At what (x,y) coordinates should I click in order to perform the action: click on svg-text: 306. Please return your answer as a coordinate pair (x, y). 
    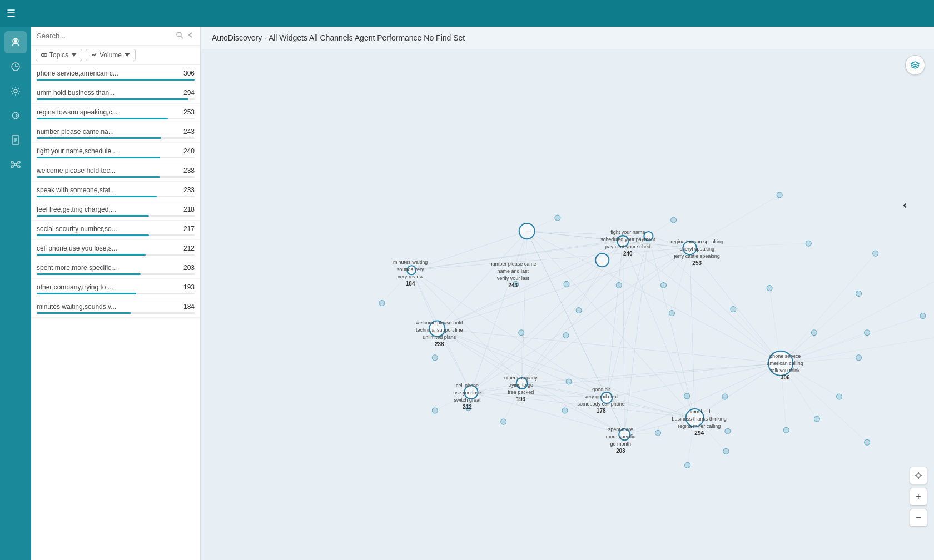
    Looking at the image, I should click on (785, 378).